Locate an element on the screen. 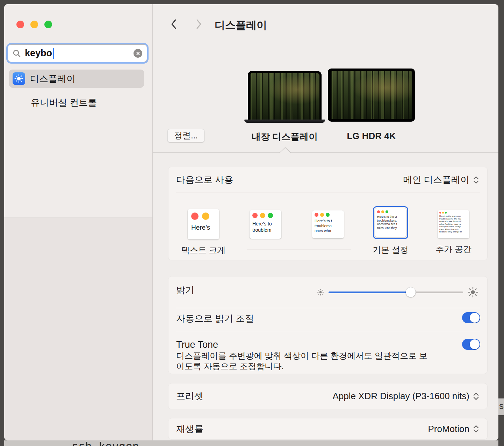 The image size is (504, 446). scale-preview-card: Here's to the crazy one troublemakers. T… is located at coordinates (454, 224).